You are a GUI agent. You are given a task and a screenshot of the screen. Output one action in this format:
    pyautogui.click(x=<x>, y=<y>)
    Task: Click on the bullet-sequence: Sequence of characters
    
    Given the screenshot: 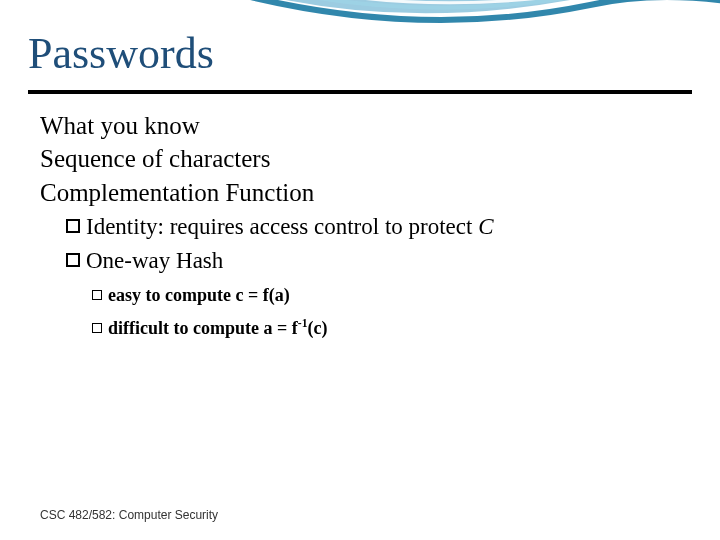 What is the action you would take?
    pyautogui.click(x=360, y=158)
    